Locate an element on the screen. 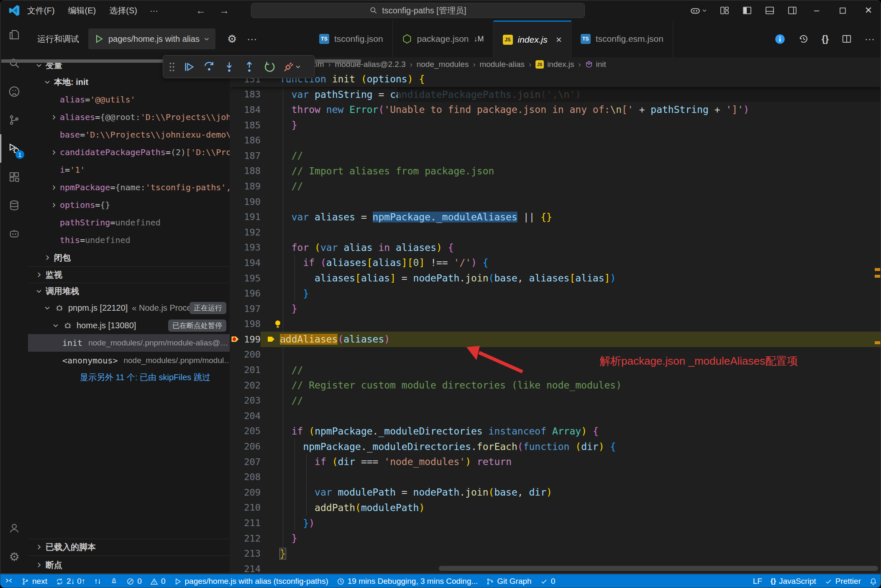  sticky-scroll-line: 151function init (options) { is located at coordinates (556, 79).